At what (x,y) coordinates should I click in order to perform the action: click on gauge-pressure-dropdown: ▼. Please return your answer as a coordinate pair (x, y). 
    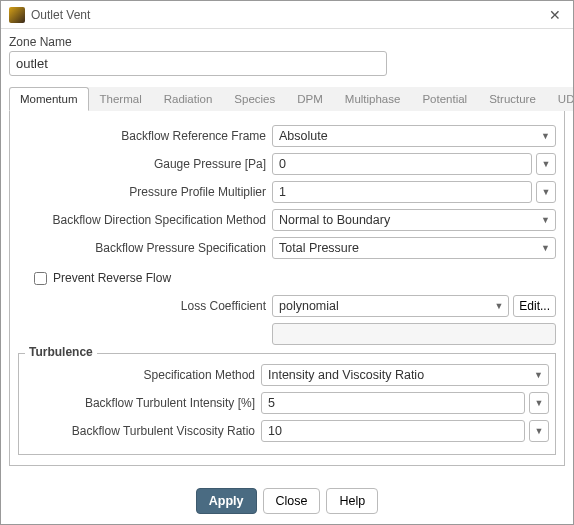
    Looking at the image, I should click on (546, 164).